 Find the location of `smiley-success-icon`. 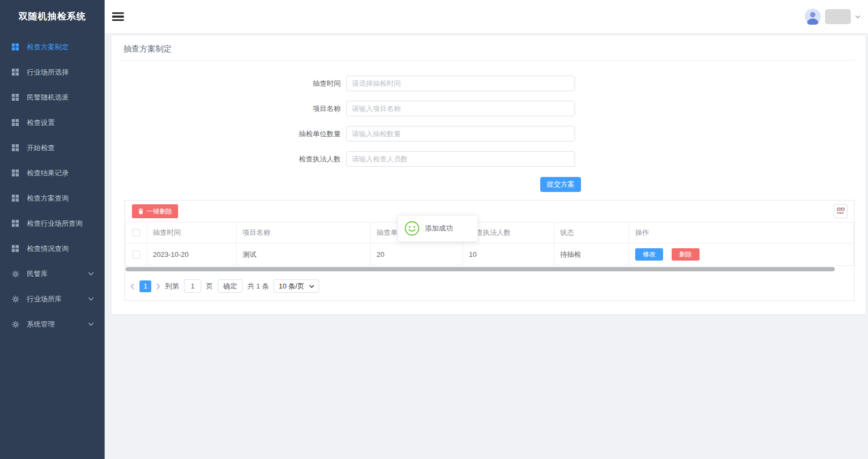

smiley-success-icon is located at coordinates (412, 228).